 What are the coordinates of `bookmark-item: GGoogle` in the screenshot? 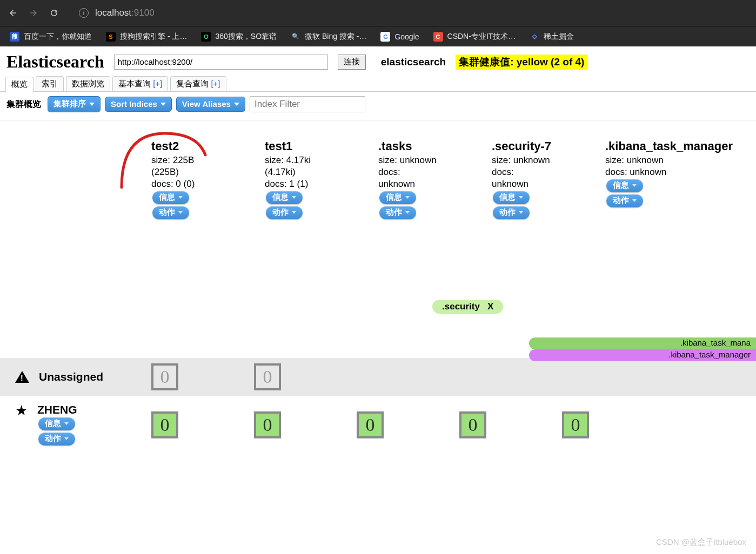 It's located at (400, 37).